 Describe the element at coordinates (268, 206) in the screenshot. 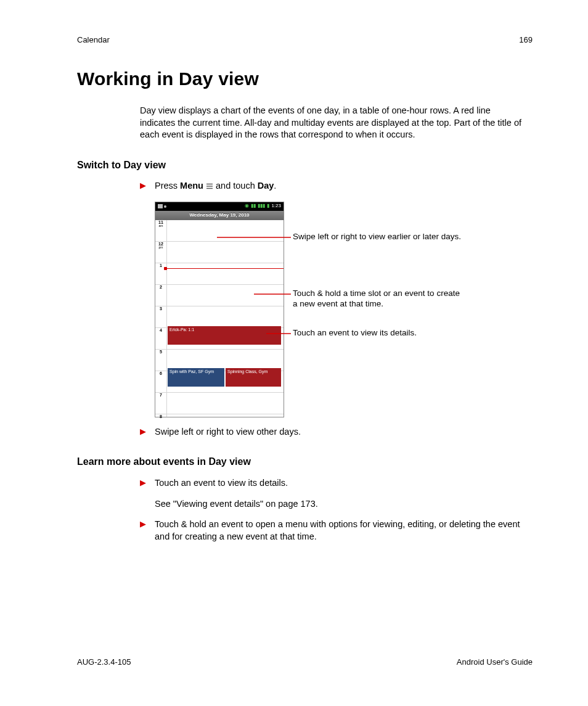

I see `battery-icon: ▮` at that location.